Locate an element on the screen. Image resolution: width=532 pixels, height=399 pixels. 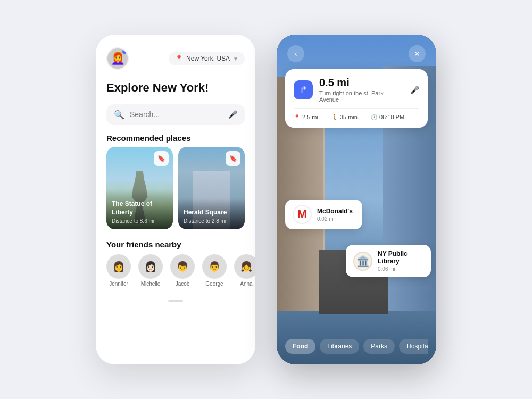
category-food: Food is located at coordinates (300, 346).